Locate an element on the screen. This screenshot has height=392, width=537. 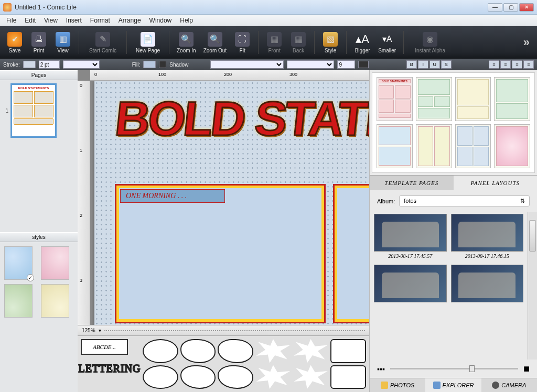
style-swatch-yellow is located at coordinates (55, 301).